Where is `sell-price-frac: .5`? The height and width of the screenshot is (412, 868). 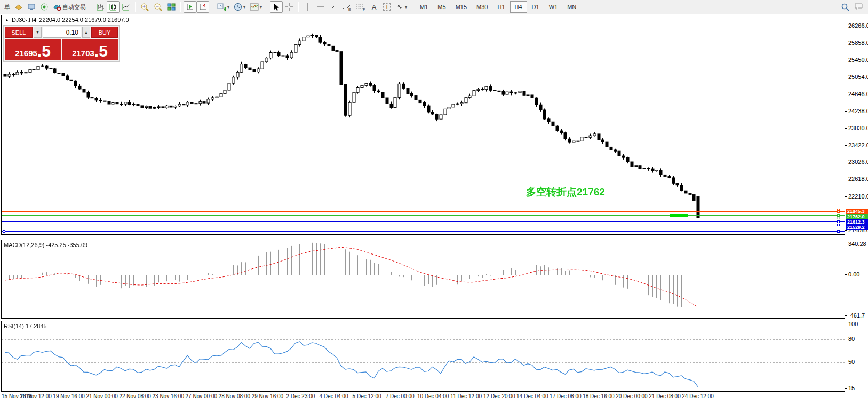 sell-price-frac: .5 is located at coordinates (44, 51).